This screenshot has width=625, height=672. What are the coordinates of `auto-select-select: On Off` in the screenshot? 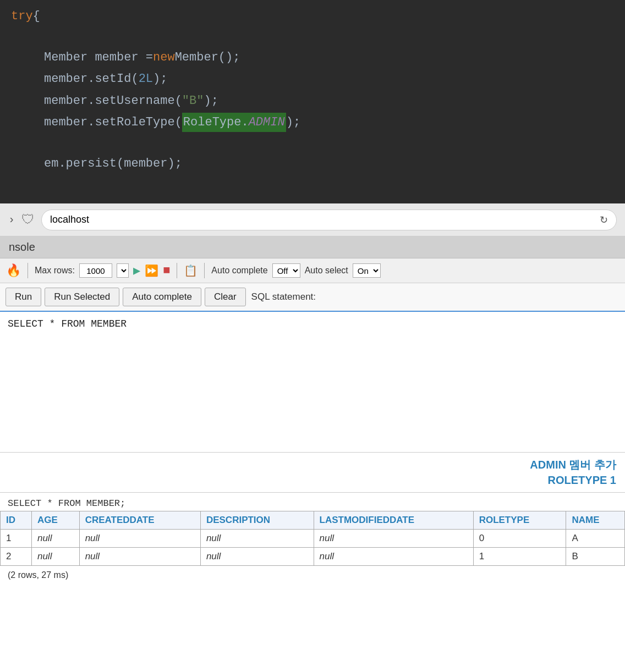 It's located at (366, 271).